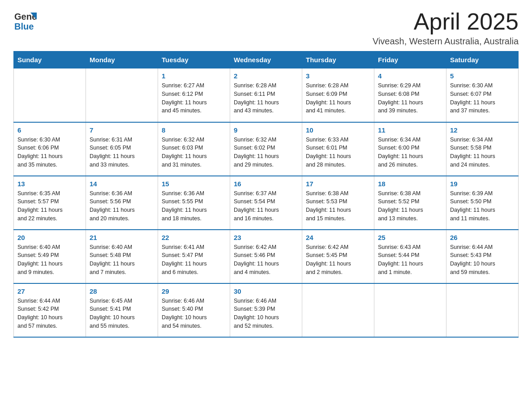 This screenshot has height=411, width=532. Describe the element at coordinates (410, 130) in the screenshot. I see `day-number: 11` at that location.